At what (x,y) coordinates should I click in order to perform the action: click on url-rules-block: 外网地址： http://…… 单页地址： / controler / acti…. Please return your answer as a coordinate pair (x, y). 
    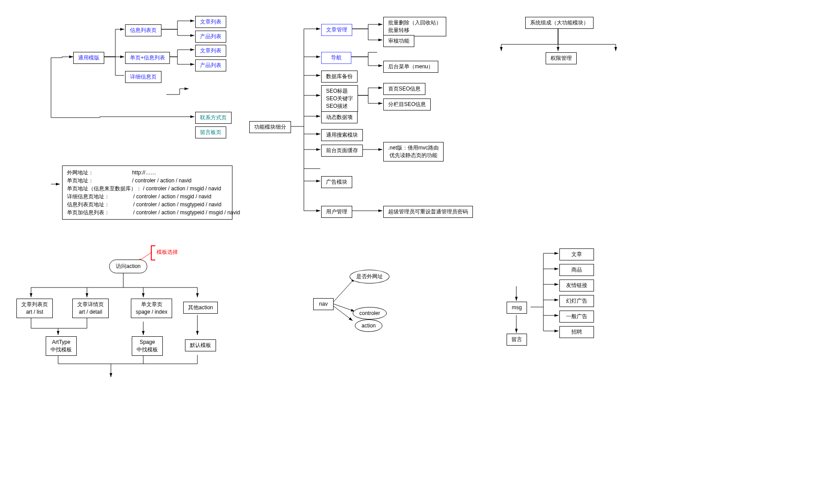
    Looking at the image, I should click on (147, 193).